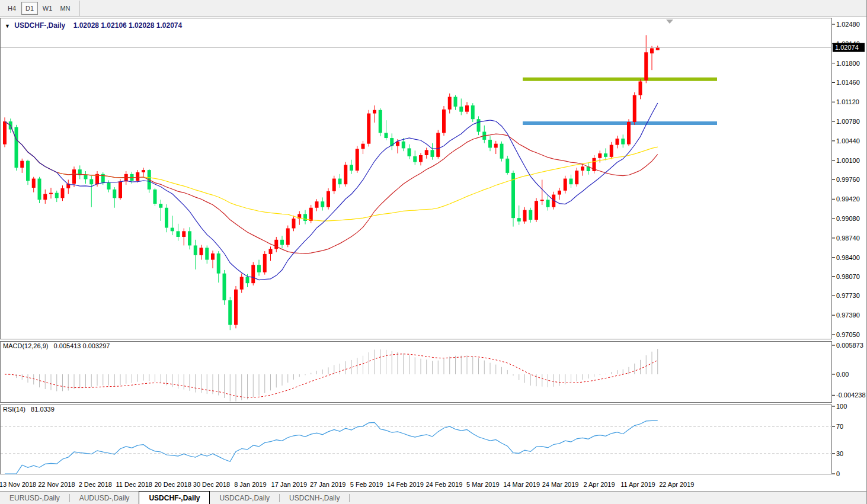 The width and height of the screenshot is (867, 504). I want to click on svg-text: 5 Mar 2019, so click(483, 484).